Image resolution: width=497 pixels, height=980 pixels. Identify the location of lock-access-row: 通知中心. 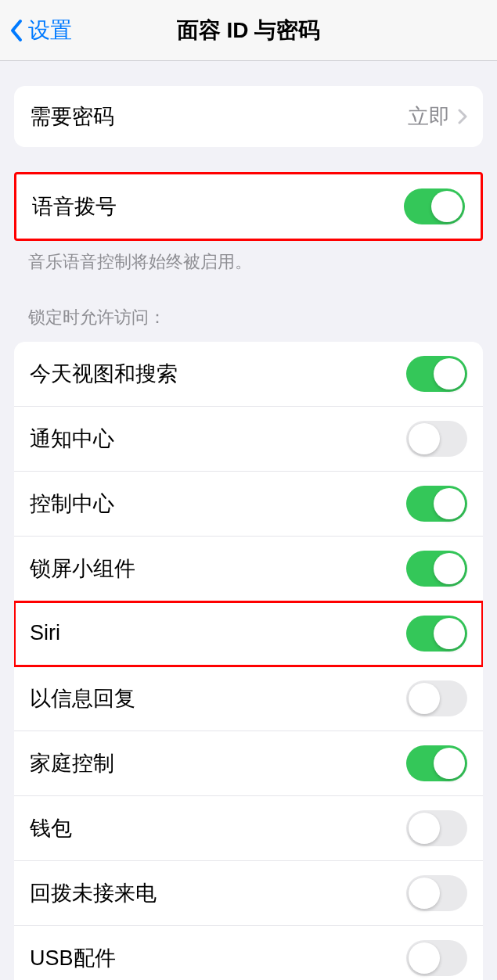
(249, 440).